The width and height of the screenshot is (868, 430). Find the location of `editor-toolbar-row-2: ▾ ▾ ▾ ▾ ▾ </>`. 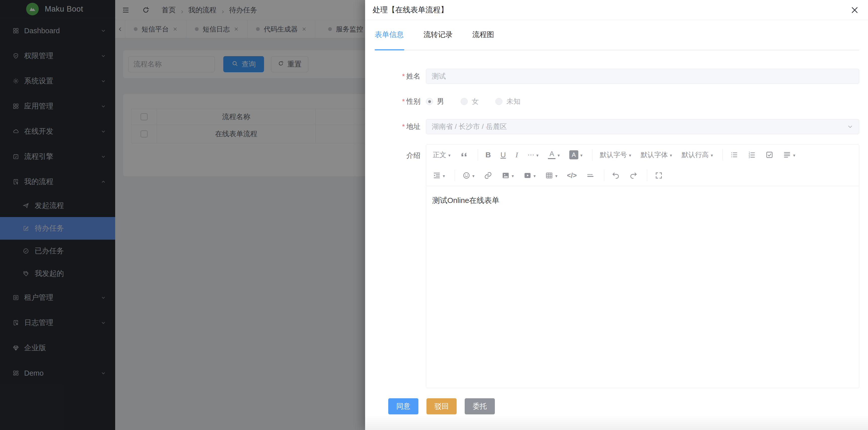

editor-toolbar-row-2: ▾ ▾ ▾ ▾ ▾ </> is located at coordinates (643, 175).